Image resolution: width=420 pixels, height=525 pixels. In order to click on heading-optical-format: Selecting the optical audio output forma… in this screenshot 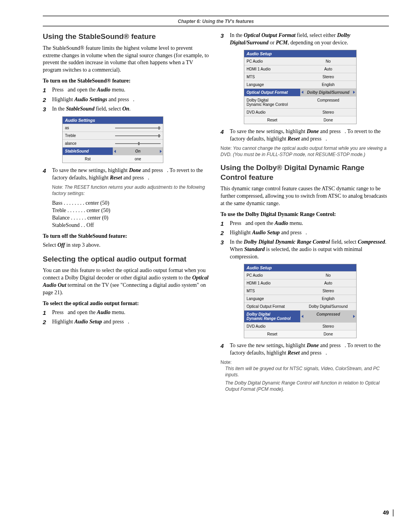, I will do `click(127, 259)`.